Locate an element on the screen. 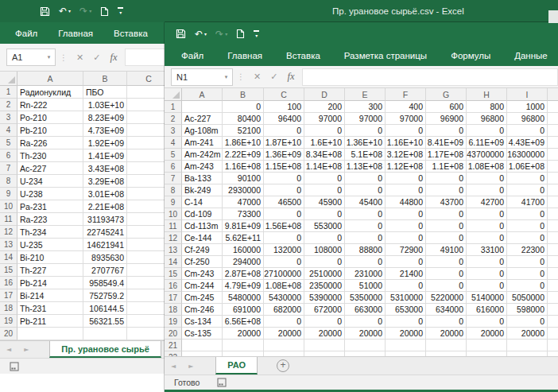 This screenshot has height=392, width=558. cell: 1.16E+10 is located at coordinates (405, 143).